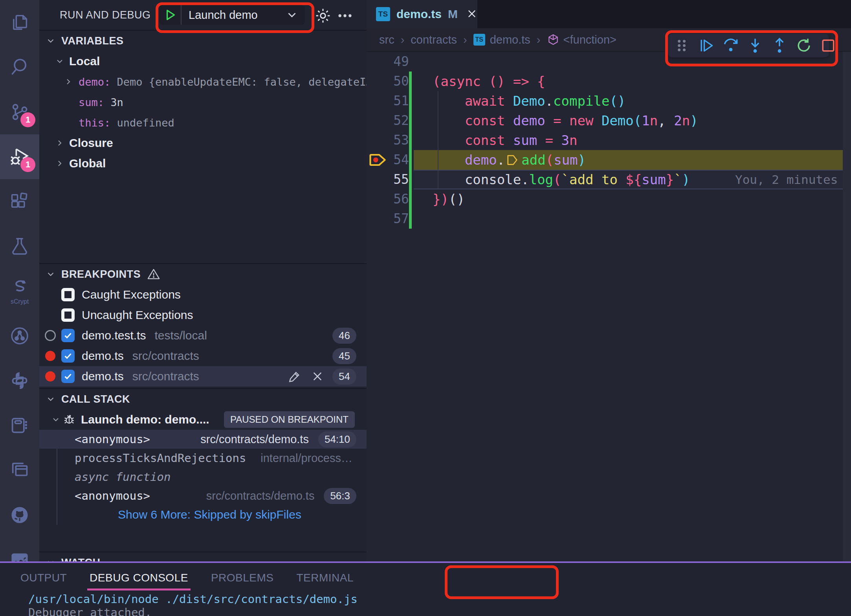 This screenshot has width=851, height=616. What do you see at coordinates (203, 123) in the screenshot?
I see `variable-row: this: undefined` at bounding box center [203, 123].